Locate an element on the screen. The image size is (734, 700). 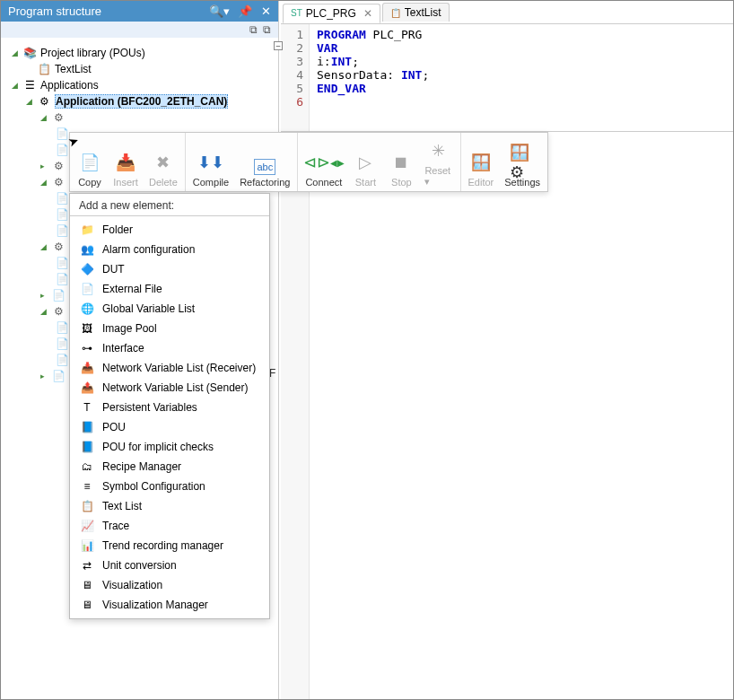
menu-unit-conversion: ⇄Unit conversion is located at coordinates (170, 565).